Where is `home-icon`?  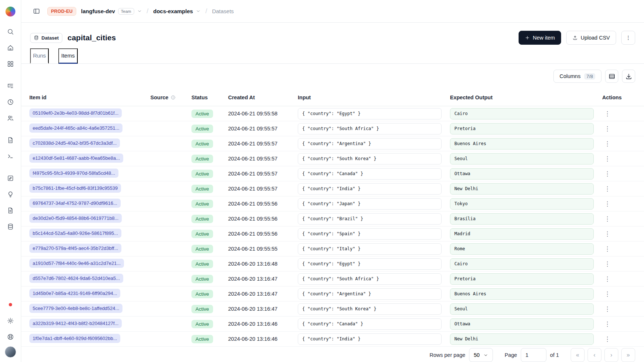
home-icon is located at coordinates (11, 48).